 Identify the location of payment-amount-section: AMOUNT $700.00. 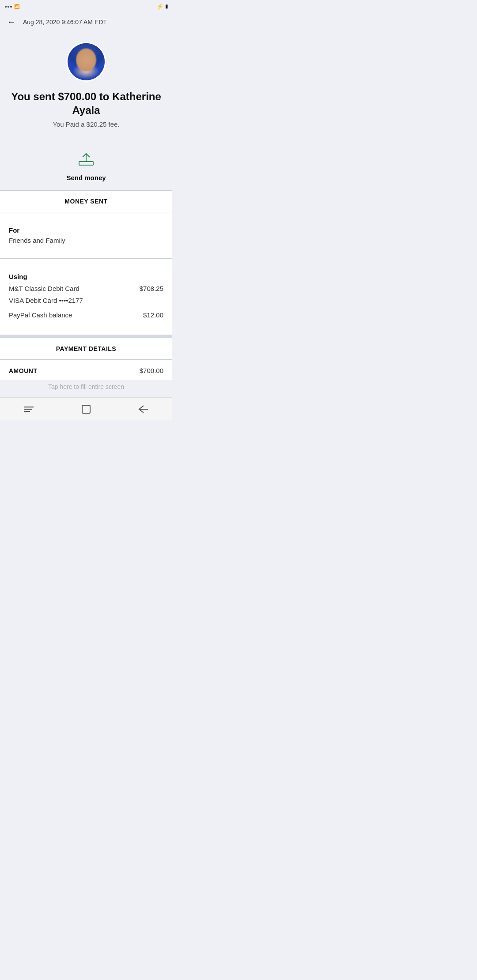
(86, 370).